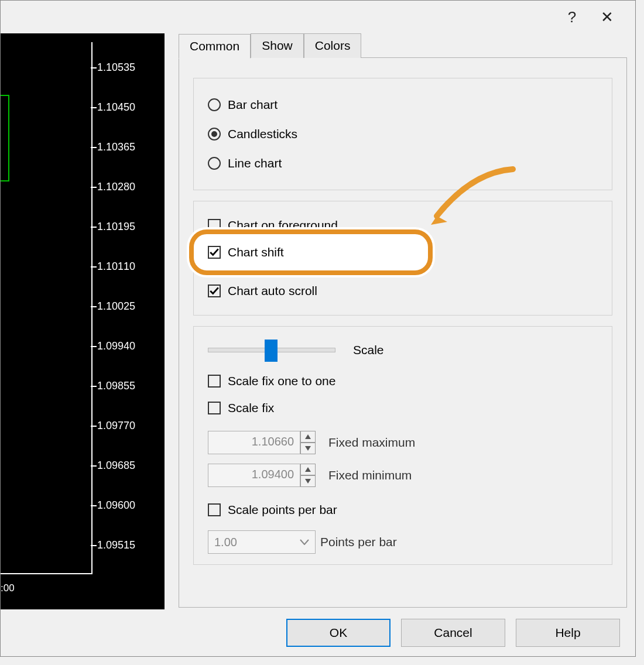 This screenshot has width=644, height=665. Describe the element at coordinates (403, 408) in the screenshot. I see `check-scale-fix: Scale fix` at that location.